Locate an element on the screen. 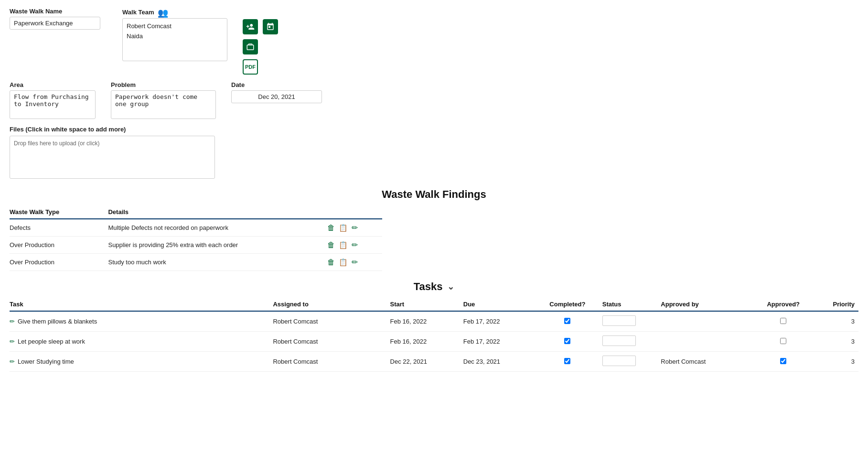 The width and height of the screenshot is (868, 465). walk-team-label: Walk Team is located at coordinates (138, 12).